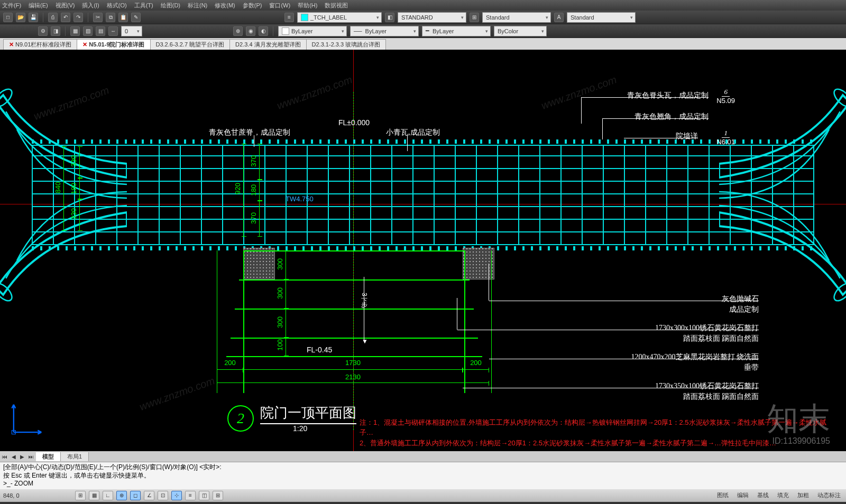 This screenshot has height=504, width=846. Describe the element at coordinates (135, 496) in the screenshot. I see `osnap-toggle: ◻` at that location.